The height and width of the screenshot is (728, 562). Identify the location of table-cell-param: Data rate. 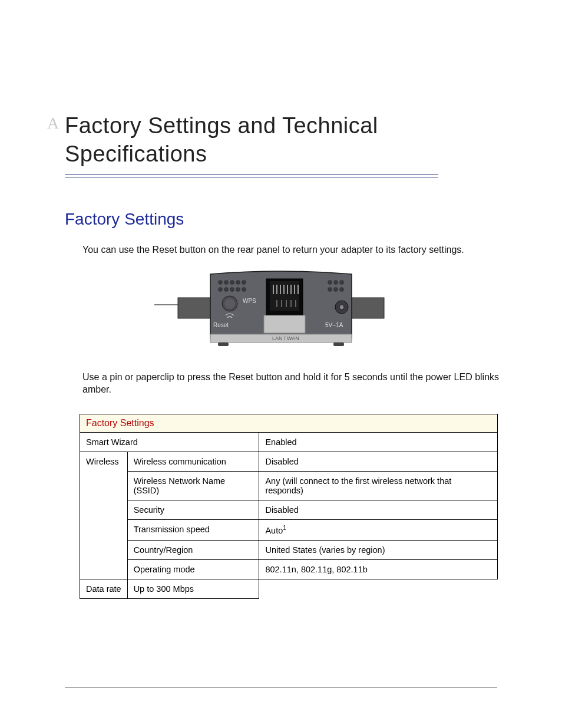
(104, 588).